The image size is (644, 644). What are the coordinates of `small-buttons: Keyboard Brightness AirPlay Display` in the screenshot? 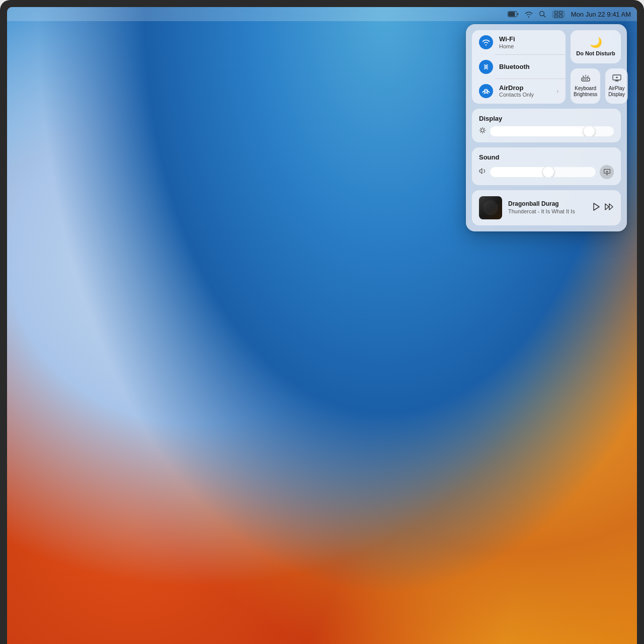 It's located at (596, 86).